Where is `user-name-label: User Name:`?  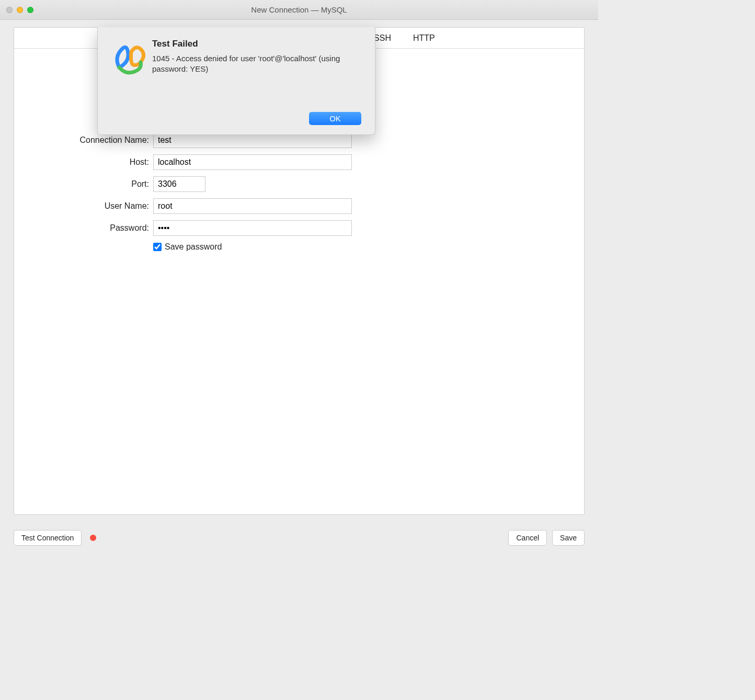 user-name-label: User Name: is located at coordinates (84, 206).